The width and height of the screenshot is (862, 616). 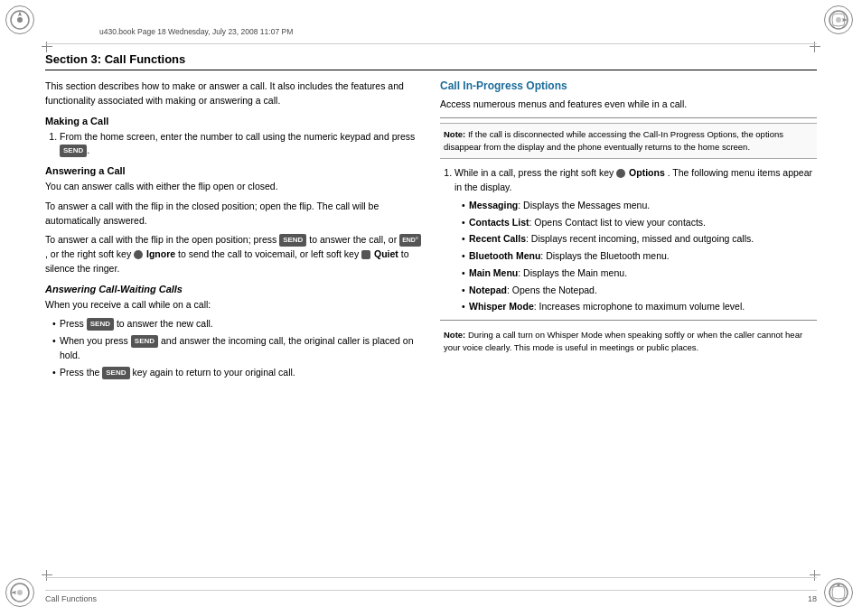 I want to click on answering-call-heading: Answering a Call, so click(x=233, y=171).